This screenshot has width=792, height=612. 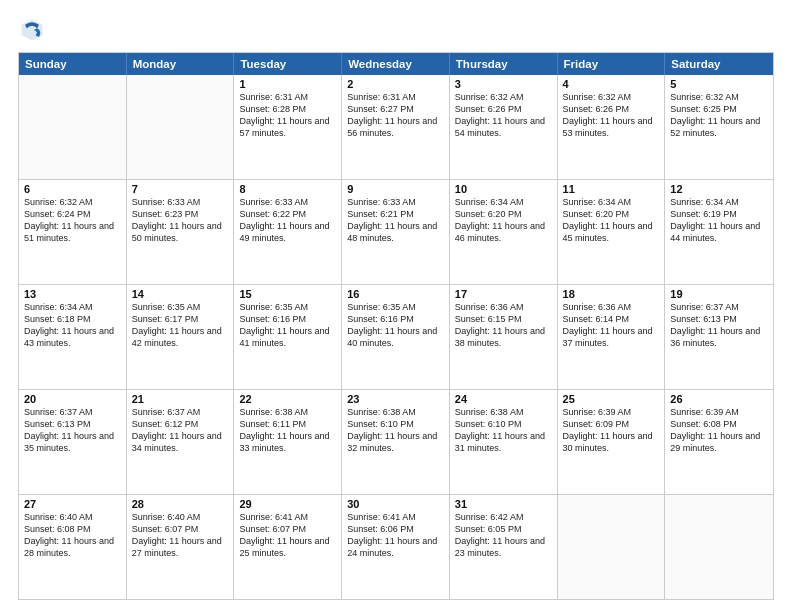 What do you see at coordinates (612, 189) in the screenshot?
I see `day-number: 11` at bounding box center [612, 189].